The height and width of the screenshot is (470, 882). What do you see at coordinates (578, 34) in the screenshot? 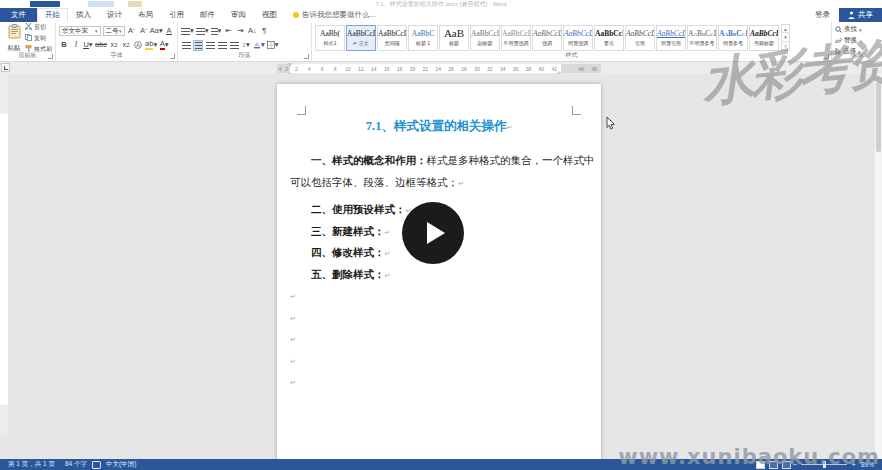
I see `style-sample: AaBbCcD` at bounding box center [578, 34].